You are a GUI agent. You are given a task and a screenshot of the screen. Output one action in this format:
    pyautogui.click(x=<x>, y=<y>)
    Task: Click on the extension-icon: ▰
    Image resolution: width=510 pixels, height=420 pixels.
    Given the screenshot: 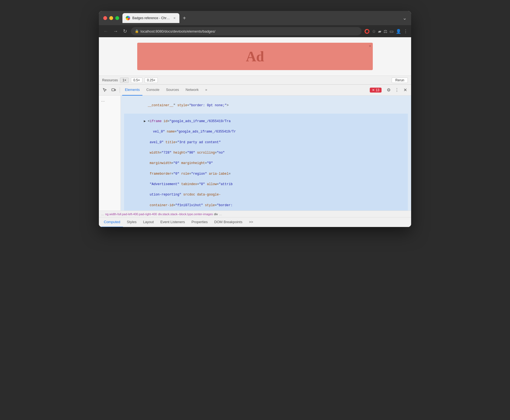 What is the action you would take?
    pyautogui.click(x=380, y=31)
    